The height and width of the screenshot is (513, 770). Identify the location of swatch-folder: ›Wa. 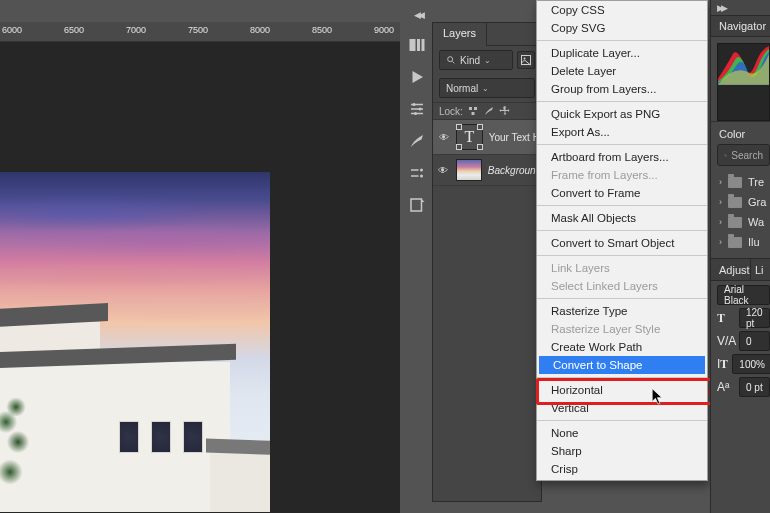
(740, 222).